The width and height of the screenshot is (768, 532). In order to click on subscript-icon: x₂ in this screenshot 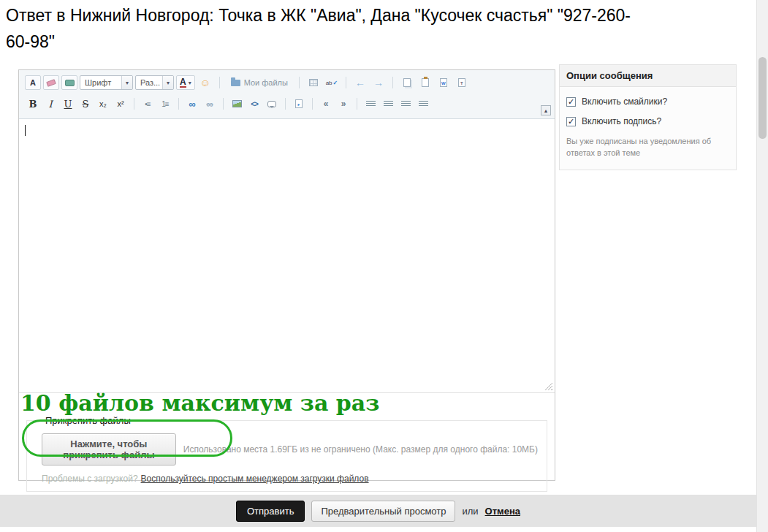, I will do `click(103, 104)`.